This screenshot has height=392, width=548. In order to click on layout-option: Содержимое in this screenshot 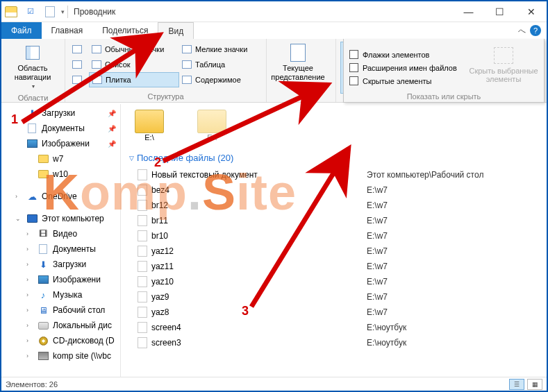, I will do `click(220, 80)`.